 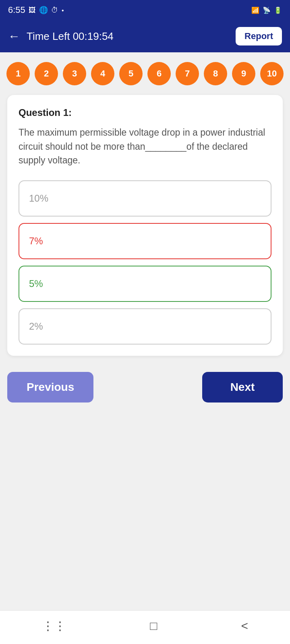 I want to click on option-2: 7%, so click(x=145, y=241).